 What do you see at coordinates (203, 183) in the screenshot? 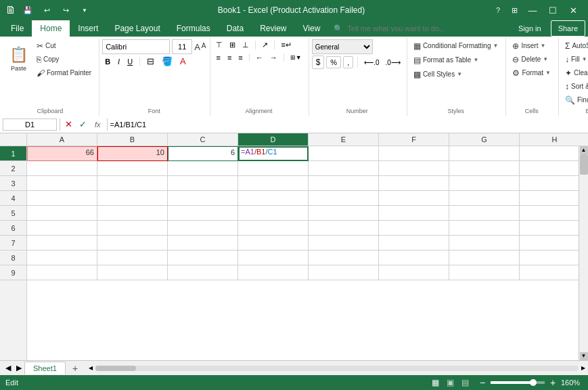
I see `cell-c3` at bounding box center [203, 183].